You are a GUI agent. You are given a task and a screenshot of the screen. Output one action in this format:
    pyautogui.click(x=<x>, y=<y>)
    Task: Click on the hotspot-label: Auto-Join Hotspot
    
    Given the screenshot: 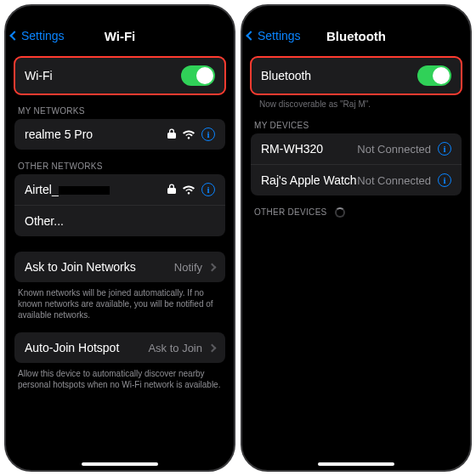 What is the action you would take?
    pyautogui.click(x=71, y=348)
    